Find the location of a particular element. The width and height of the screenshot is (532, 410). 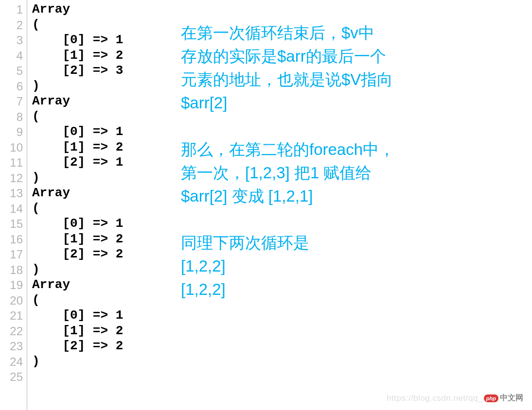

line-number: 10 is located at coordinates (12, 148).